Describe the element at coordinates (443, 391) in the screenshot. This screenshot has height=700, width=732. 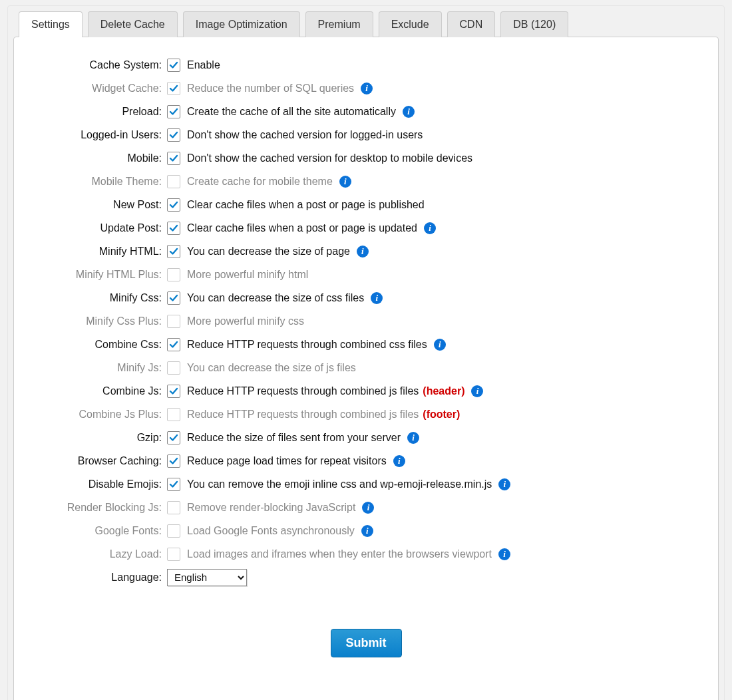
I see `setting-extra: (header)` at that location.